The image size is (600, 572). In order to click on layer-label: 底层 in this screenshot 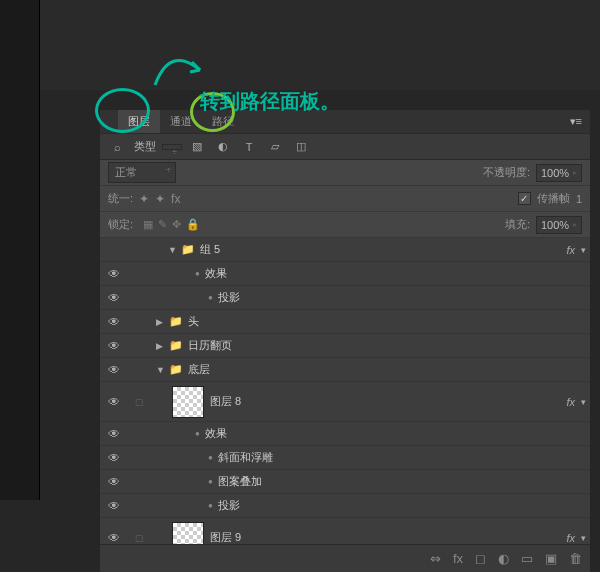, I will do `click(199, 370)`.